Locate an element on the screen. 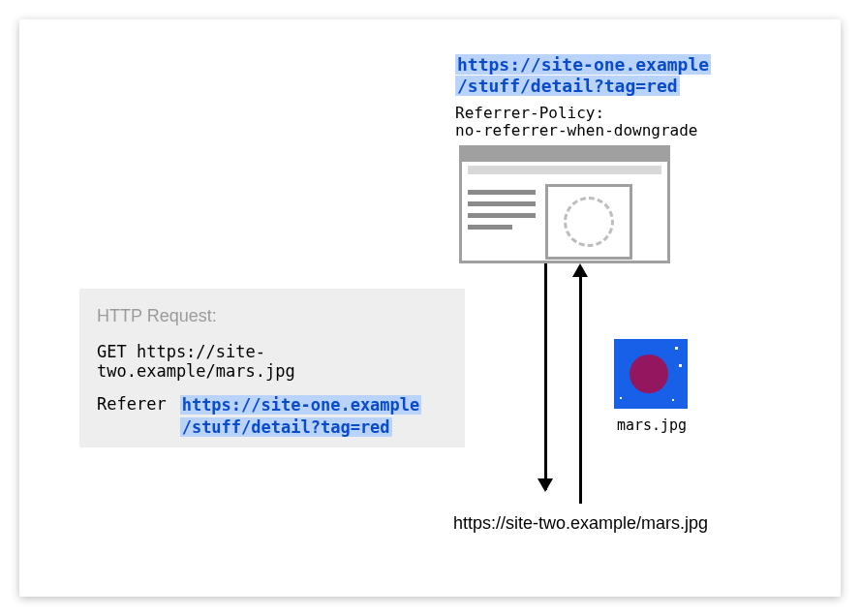 Image resolution: width=860 pixels, height=616 pixels. arrow-down-icon is located at coordinates (546, 377).